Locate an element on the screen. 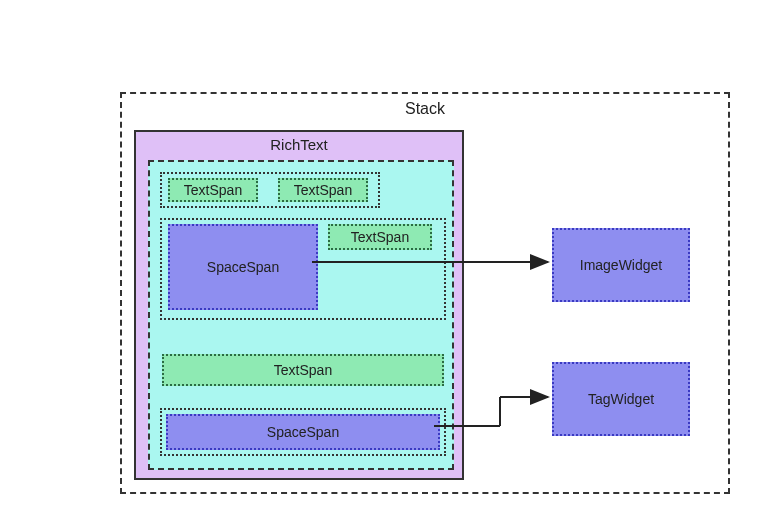 This screenshot has height=530, width=766. textspan-3: TextSpan is located at coordinates (380, 237).